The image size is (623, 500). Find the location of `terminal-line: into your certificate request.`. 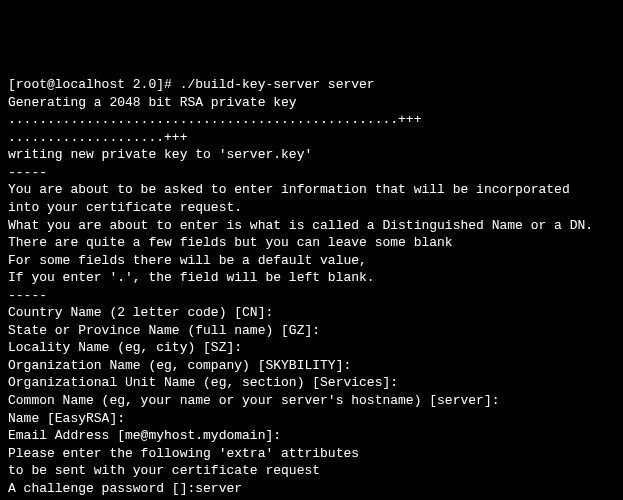

terminal-line: into your certificate request. is located at coordinates (312, 208).